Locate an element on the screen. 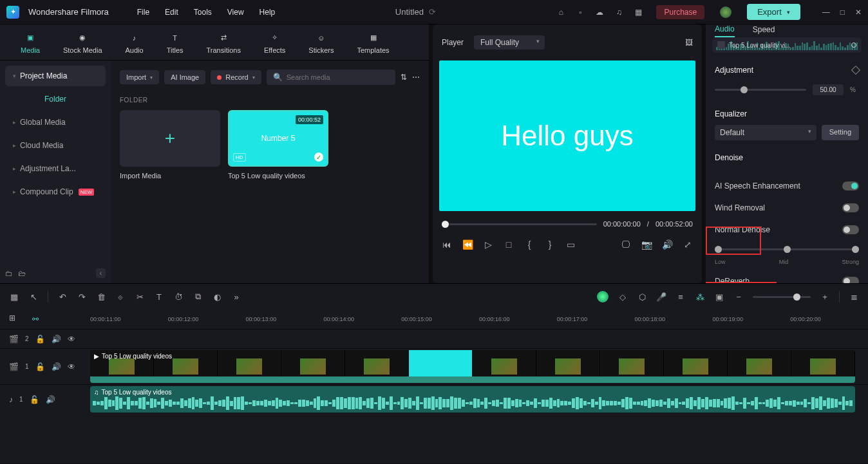 Image resolution: width=868 pixels, height=464 pixels. menu-file: File is located at coordinates (143, 12).